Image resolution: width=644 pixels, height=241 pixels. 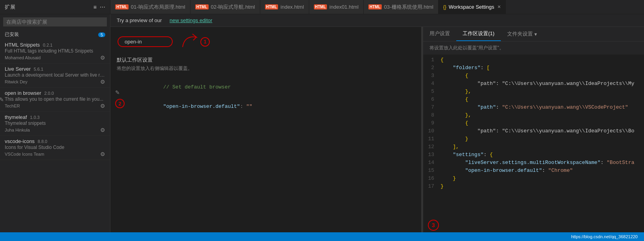 I want to click on ext-gear-icon-1: ⚙, so click(x=103, y=82).